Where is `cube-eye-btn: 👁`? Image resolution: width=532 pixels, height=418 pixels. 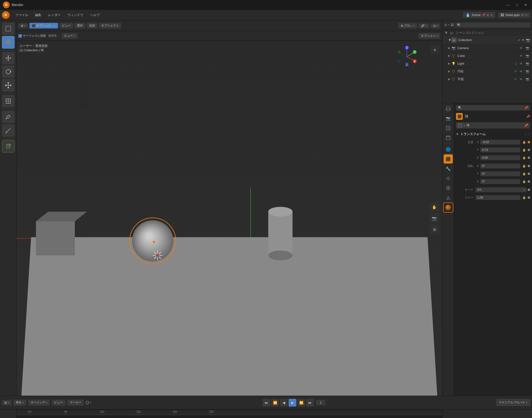 cube-eye-btn: 👁 is located at coordinates (521, 56).